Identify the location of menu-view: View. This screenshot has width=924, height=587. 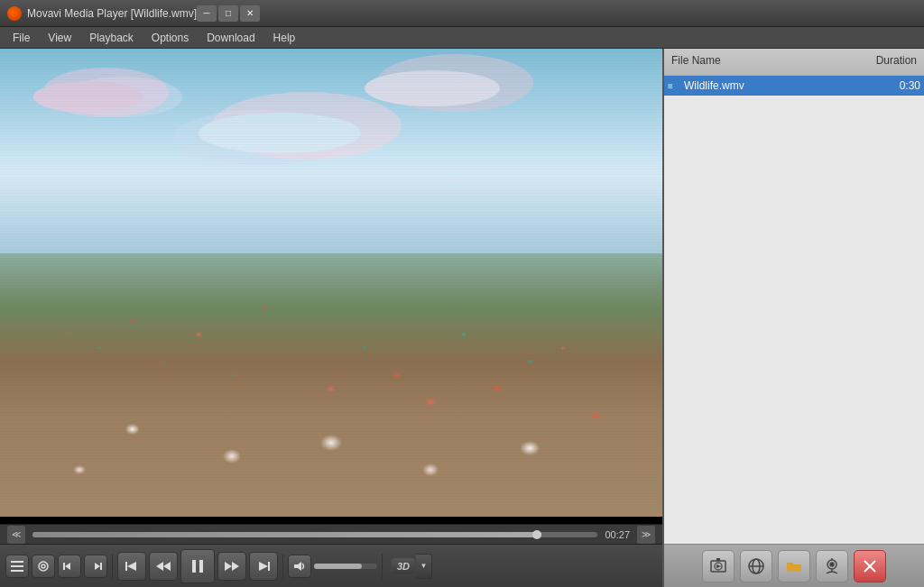
(60, 38).